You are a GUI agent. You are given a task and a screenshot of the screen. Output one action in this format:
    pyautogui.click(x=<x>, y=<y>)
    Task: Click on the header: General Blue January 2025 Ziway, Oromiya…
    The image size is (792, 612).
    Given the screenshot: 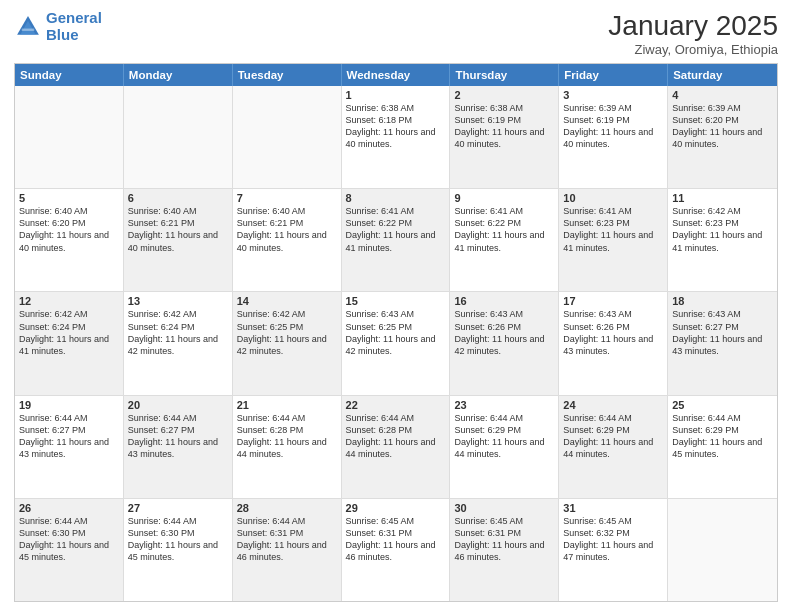 What is the action you would take?
    pyautogui.click(x=396, y=34)
    